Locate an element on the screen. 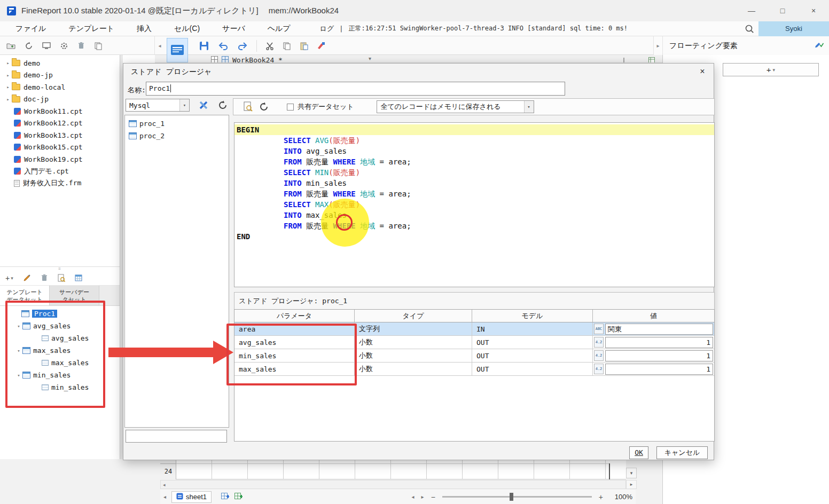  add-floating-element-button: +▾ is located at coordinates (771, 69).